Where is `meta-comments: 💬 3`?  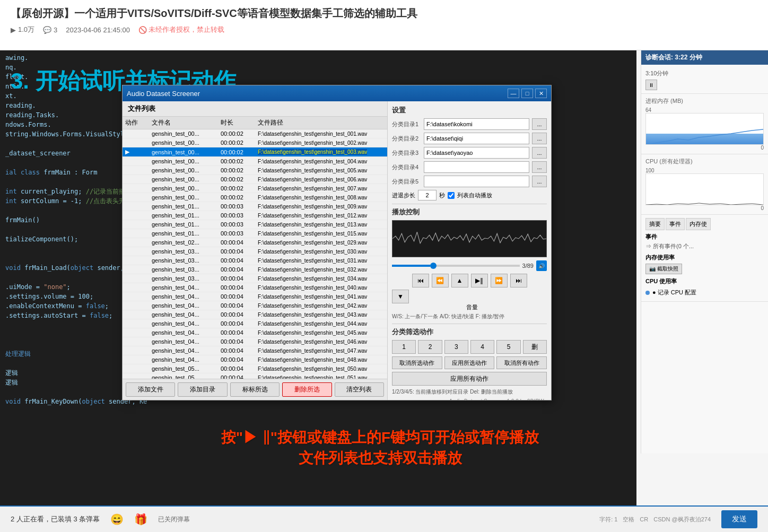 meta-comments: 💬 3 is located at coordinates (50, 30).